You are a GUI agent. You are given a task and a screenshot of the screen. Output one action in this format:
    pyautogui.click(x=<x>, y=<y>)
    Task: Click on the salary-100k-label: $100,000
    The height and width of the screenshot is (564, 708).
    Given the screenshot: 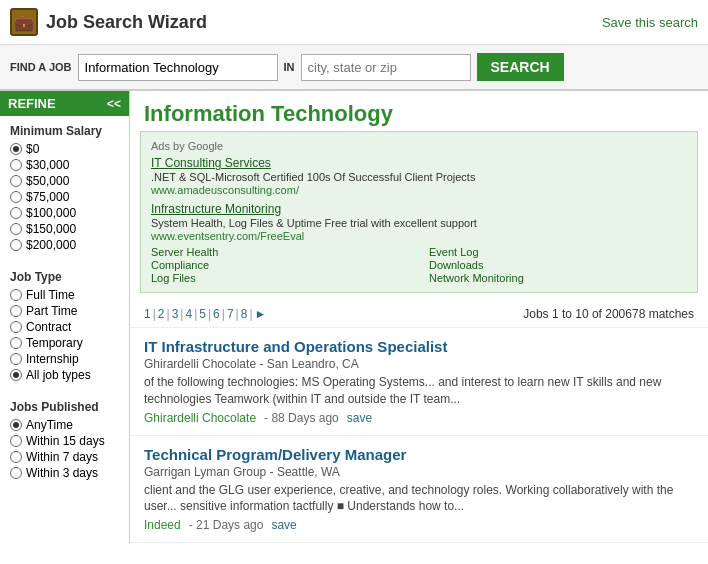 What is the action you would take?
    pyautogui.click(x=51, y=213)
    